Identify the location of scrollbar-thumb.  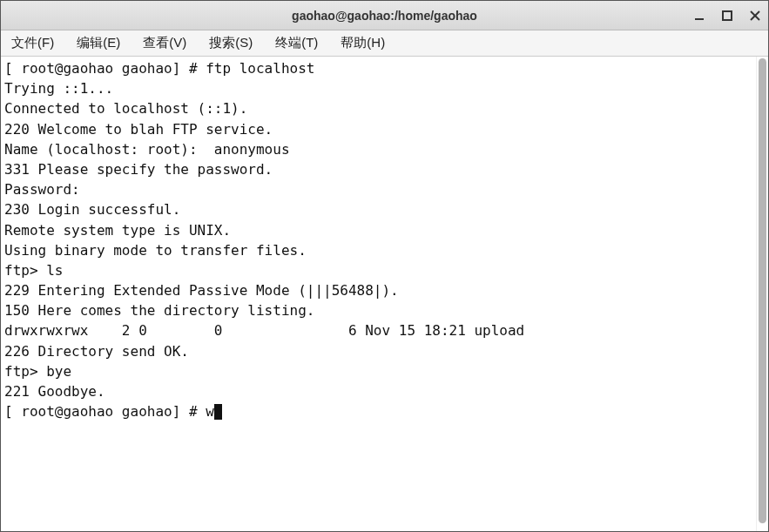
(763, 291).